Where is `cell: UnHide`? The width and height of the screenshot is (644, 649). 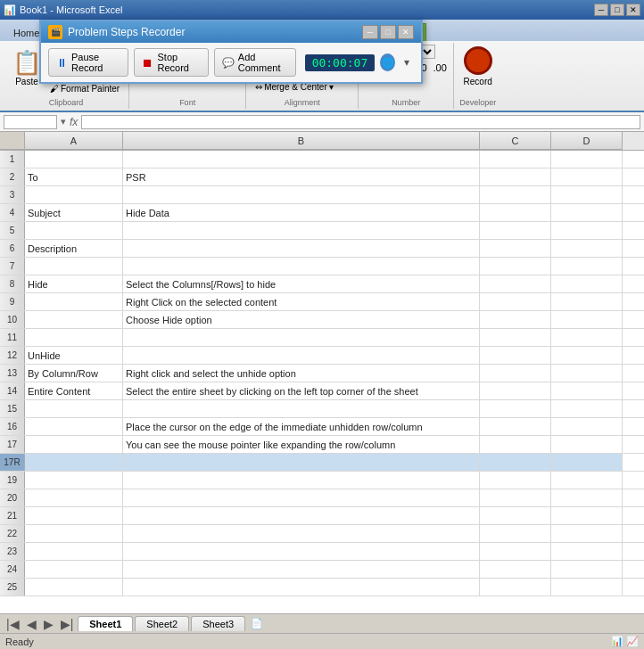
cell: UnHide is located at coordinates (74, 355).